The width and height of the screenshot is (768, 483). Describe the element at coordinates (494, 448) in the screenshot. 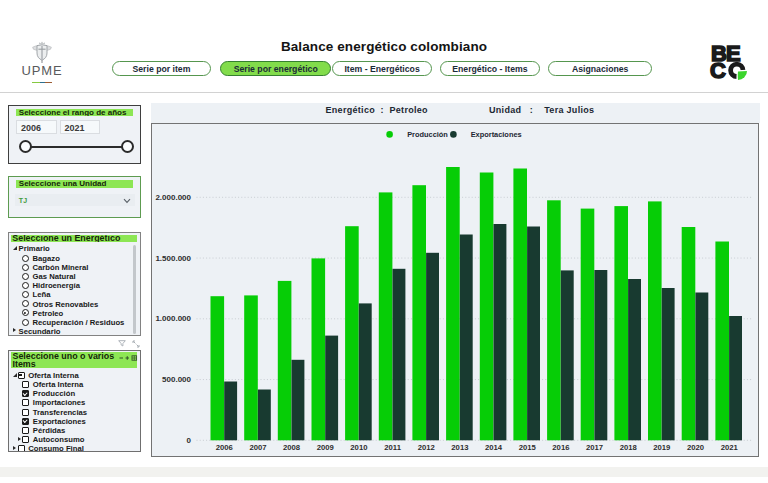

I see `svg-text: 2014` at that location.